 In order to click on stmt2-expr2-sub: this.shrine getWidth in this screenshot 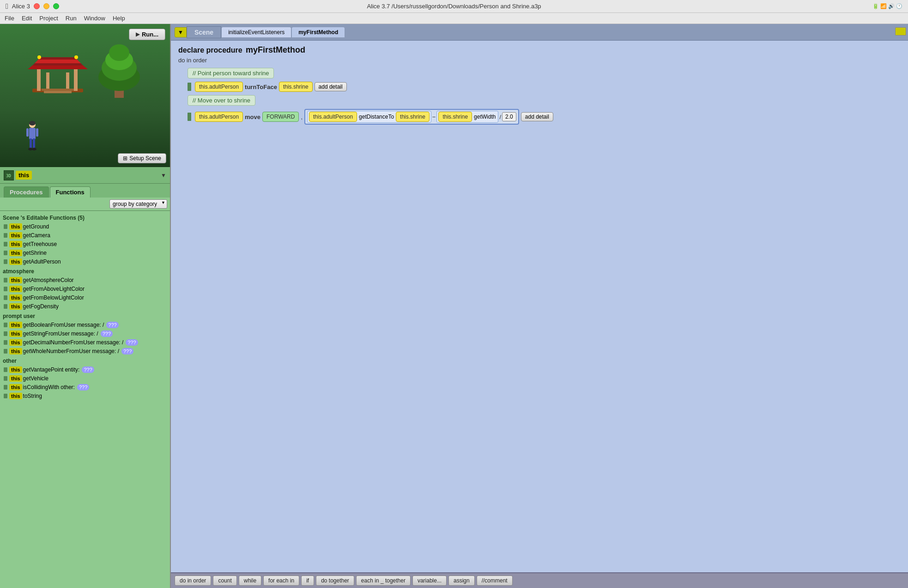, I will do `click(467, 117)`.